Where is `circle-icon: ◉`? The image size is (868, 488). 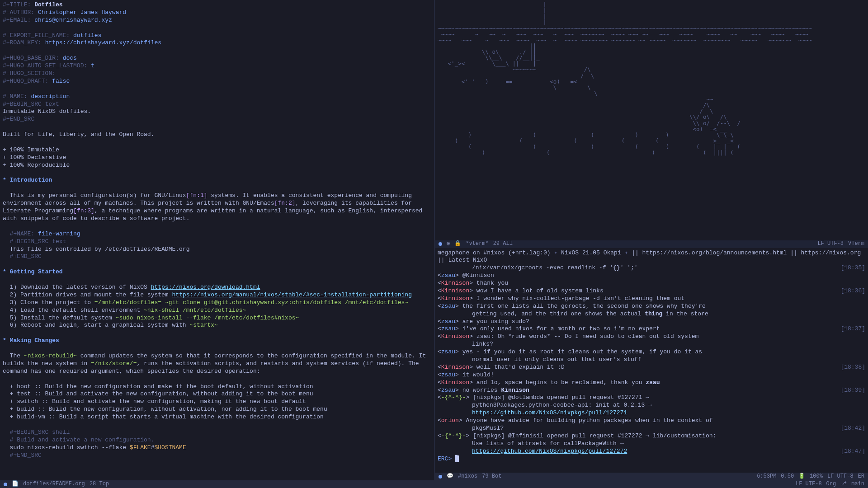
circle-icon: ◉ is located at coordinates (448, 244).